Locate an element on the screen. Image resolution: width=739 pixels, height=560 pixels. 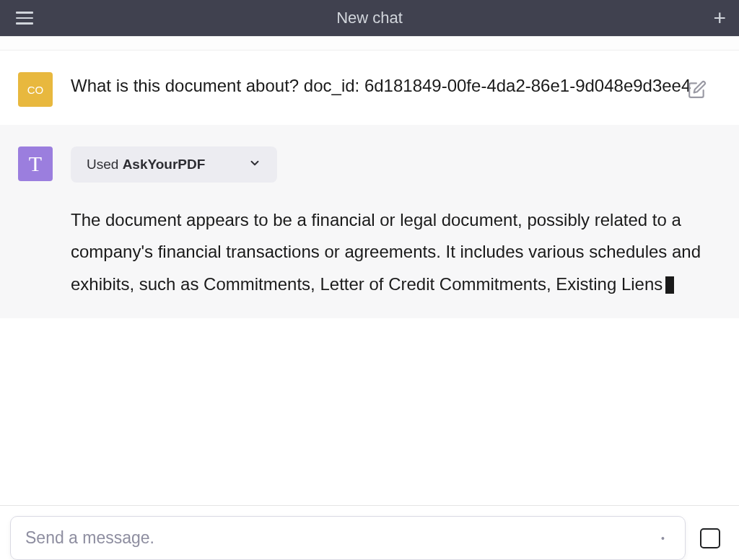
divider is located at coordinates (370, 43).